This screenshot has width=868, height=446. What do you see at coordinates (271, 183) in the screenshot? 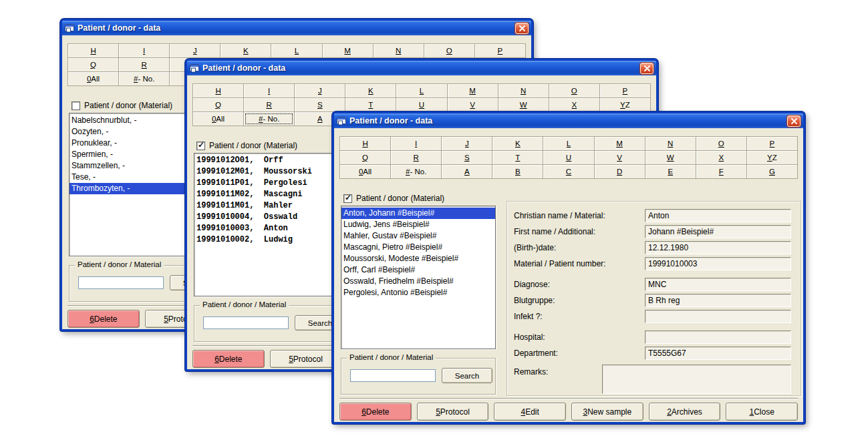
I see `list-item: 19991011P01, Pergolesi` at bounding box center [271, 183].